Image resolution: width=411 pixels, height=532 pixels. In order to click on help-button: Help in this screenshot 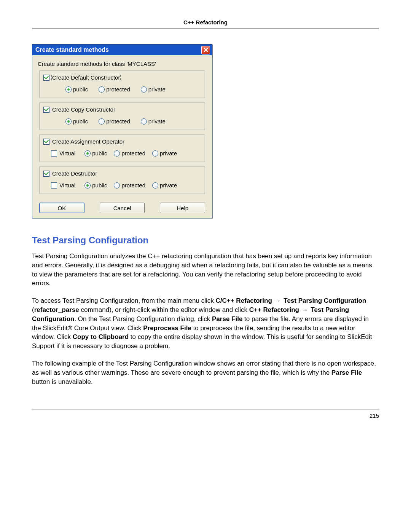, I will do `click(183, 208)`.